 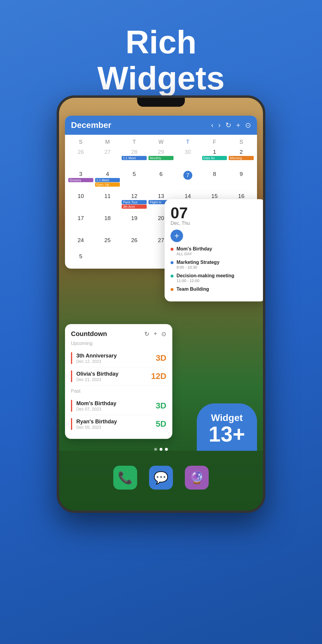 I want to click on cal-day-1: 1 Date An, so click(x=215, y=159).